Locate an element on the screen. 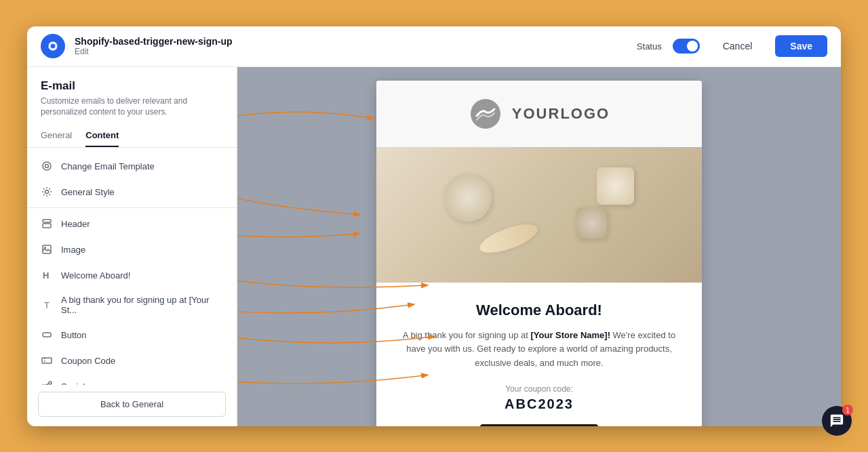 Image resolution: width=868 pixels, height=452 pixels. tabs: General Content is located at coordinates (132, 136).